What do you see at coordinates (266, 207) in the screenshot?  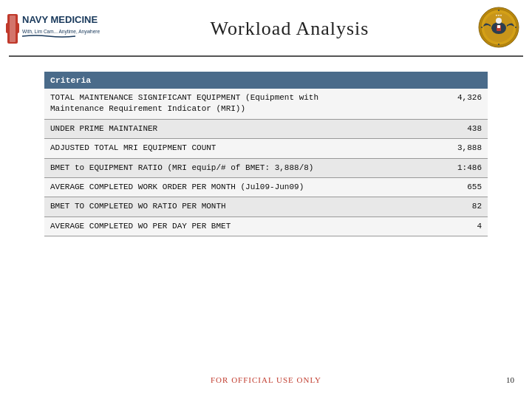 I see `table-row: BMET TO COMPLETED WO RATIO PER MONTH82` at bounding box center [266, 207].